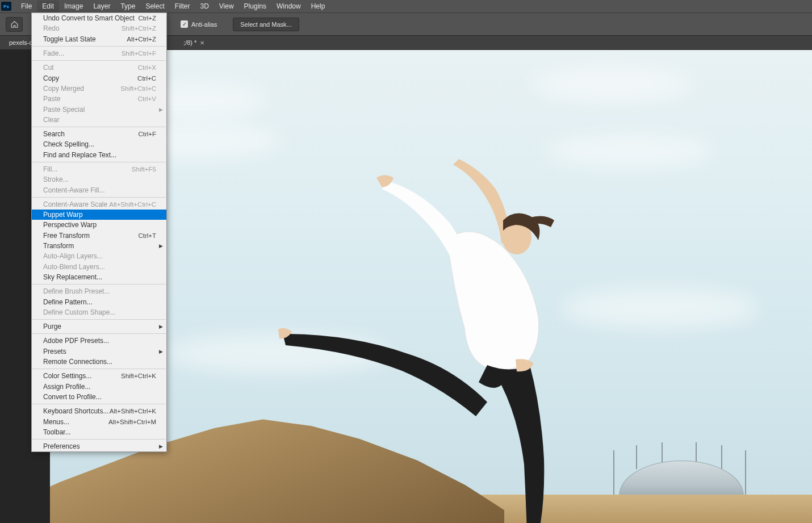  Describe the element at coordinates (147, 99) in the screenshot. I see `menu-item-shortcut: Ctrl+V` at that location.